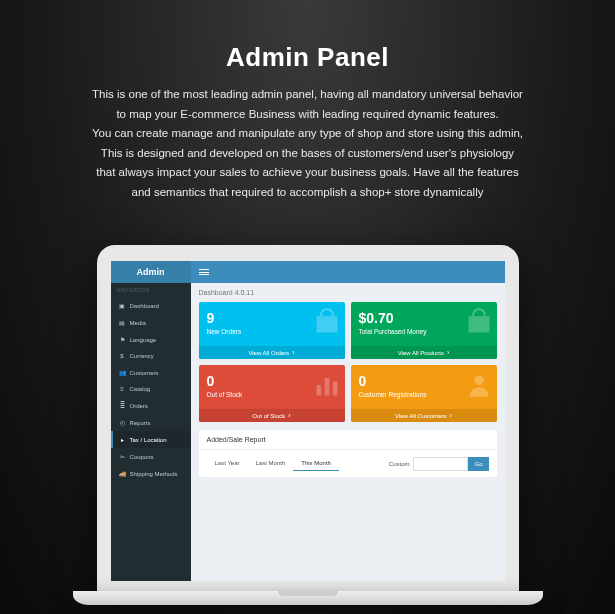 This screenshot has width=615, height=614. What do you see at coordinates (151, 440) in the screenshot?
I see `sidebar-item-tax-location: ▸Tax / Location` at bounding box center [151, 440].